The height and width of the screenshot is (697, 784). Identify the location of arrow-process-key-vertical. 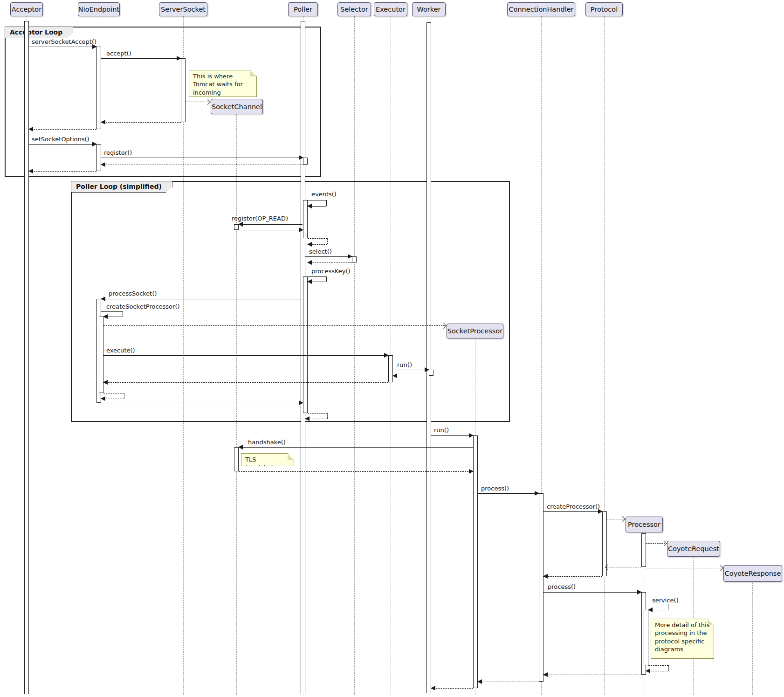
(326, 279).